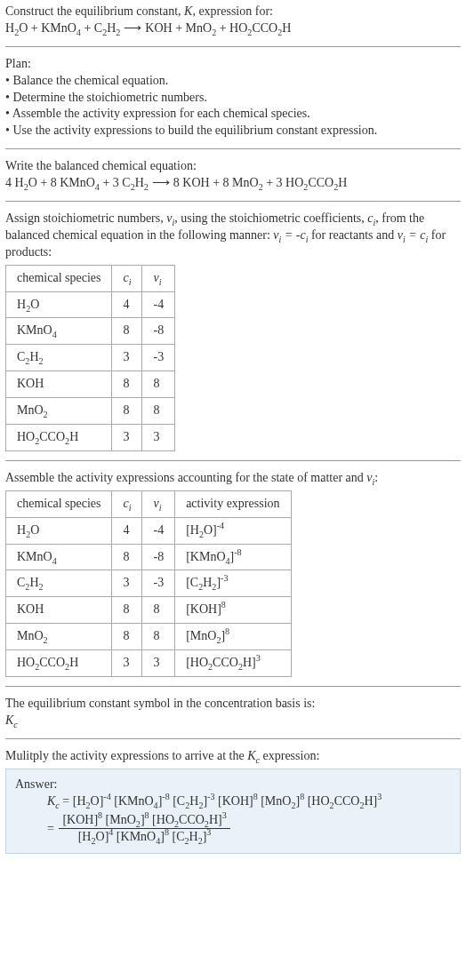 The height and width of the screenshot is (980, 466). Describe the element at coordinates (233, 167) in the screenshot. I see `balanced-heading: Write the balanced chemical equation:` at that location.